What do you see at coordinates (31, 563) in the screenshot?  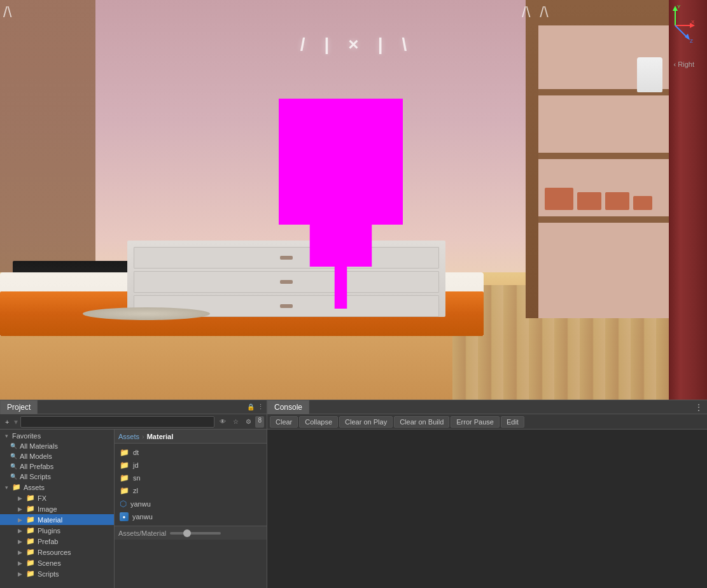 I see `scenes-folder-icon: 📁` at bounding box center [31, 563].